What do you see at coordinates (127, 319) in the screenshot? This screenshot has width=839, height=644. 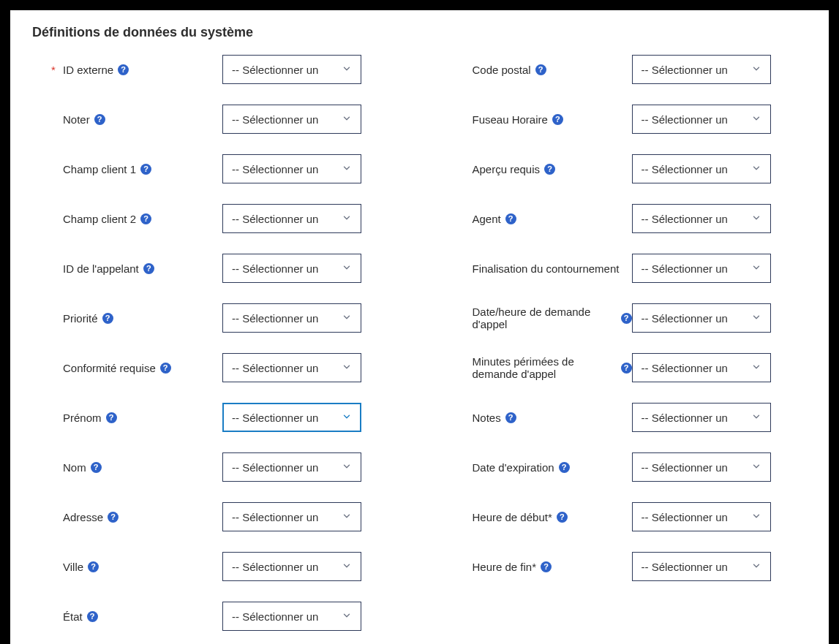 I see `field-label-cell: Priorité?` at bounding box center [127, 319].